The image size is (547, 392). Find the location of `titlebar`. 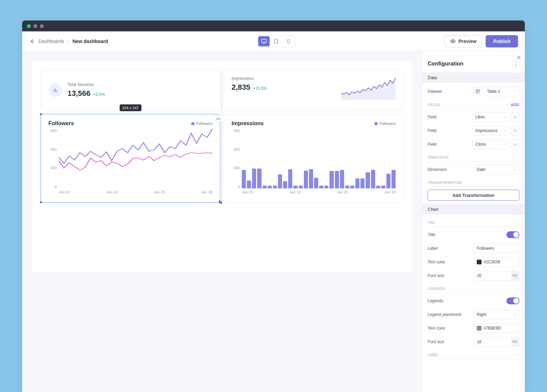

titlebar is located at coordinates (274, 26).